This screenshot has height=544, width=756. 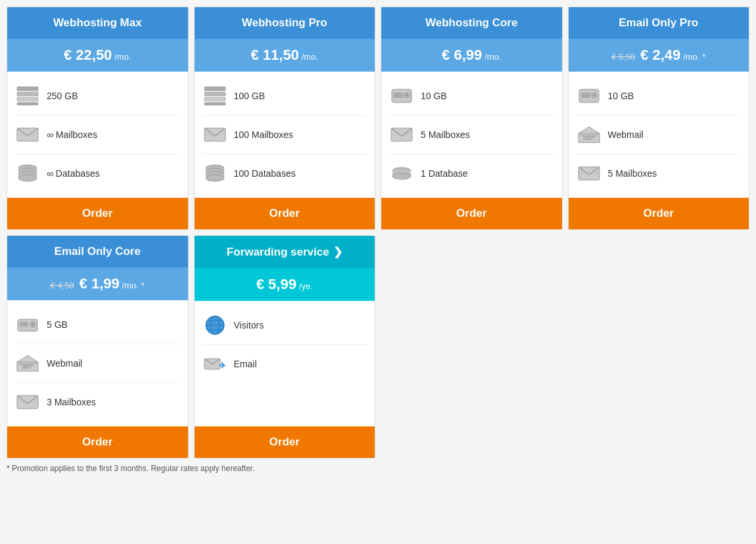 What do you see at coordinates (285, 173) in the screenshot?
I see `feature-row: 100 Databases` at bounding box center [285, 173].